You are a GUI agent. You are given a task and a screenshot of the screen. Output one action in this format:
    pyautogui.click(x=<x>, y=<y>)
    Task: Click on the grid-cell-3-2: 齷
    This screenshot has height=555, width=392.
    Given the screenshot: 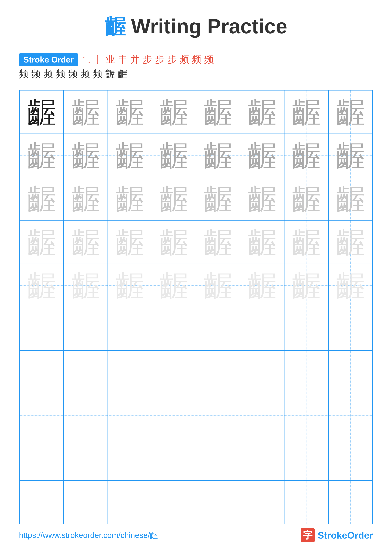 What is the action you would take?
    pyautogui.click(x=86, y=199)
    